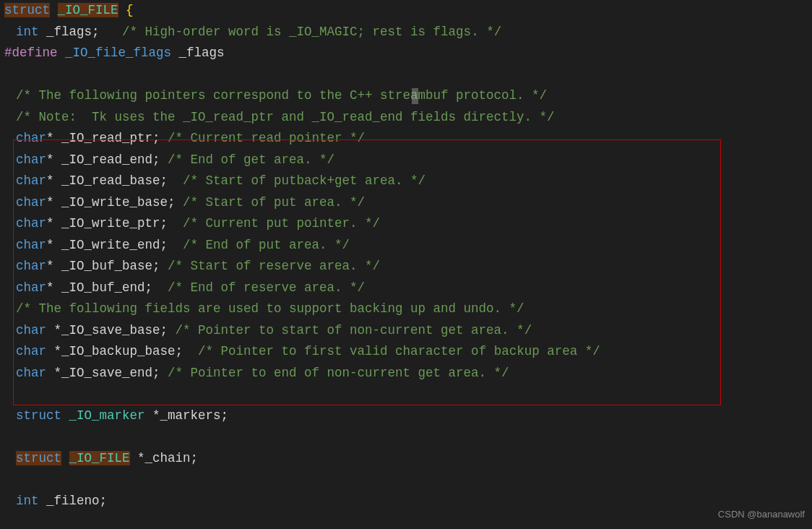 This screenshot has width=812, height=529. I want to click on code-token: *_IO_save_base;, so click(111, 330).